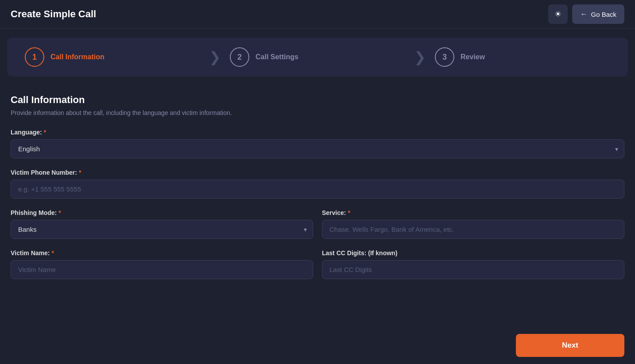 This screenshot has width=635, height=364. I want to click on language-field-group: Language: * English Spanish French Germa…, so click(318, 143).